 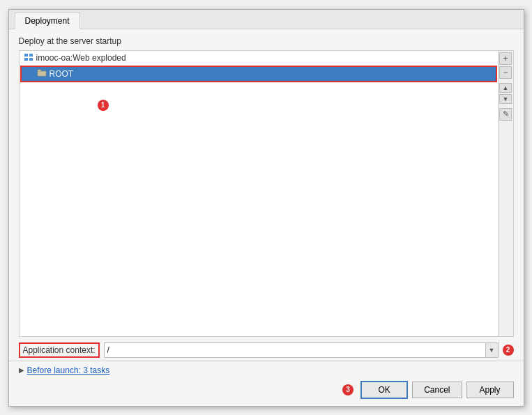 I want to click on footer: 3 OK Cancel Apply, so click(x=266, y=391).